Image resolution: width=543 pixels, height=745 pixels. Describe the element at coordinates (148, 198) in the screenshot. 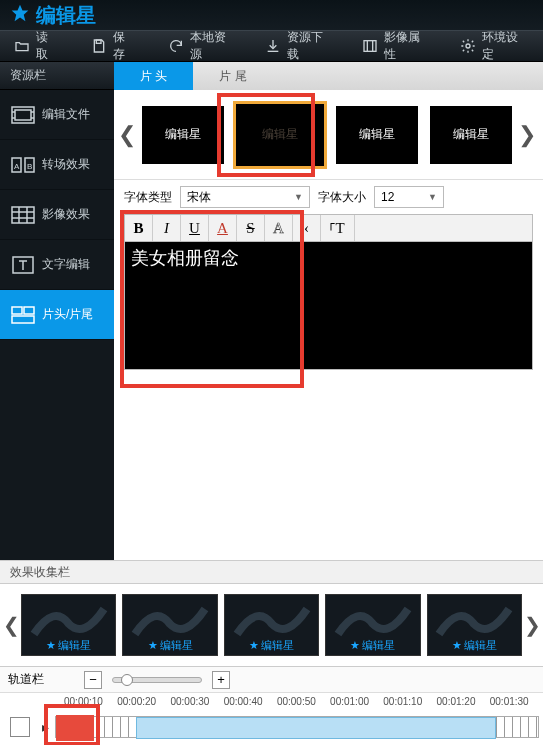

I see `font-type-label: 字体类型` at that location.